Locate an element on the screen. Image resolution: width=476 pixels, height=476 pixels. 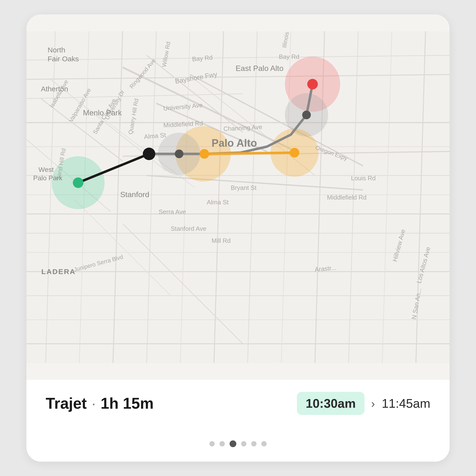
svg-text: Middlefield Rd is located at coordinates (347, 197).